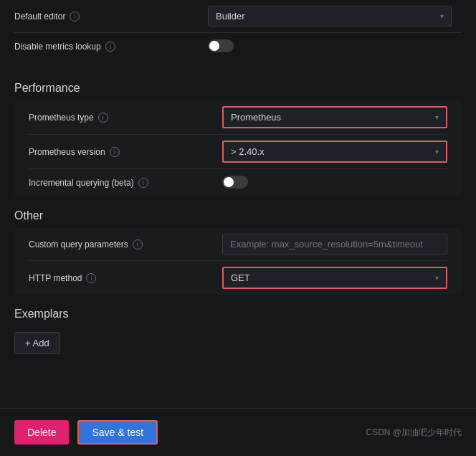  Describe the element at coordinates (238, 47) in the screenshot. I see `disable-metrics-row: Disable metrics lookup i` at that location.